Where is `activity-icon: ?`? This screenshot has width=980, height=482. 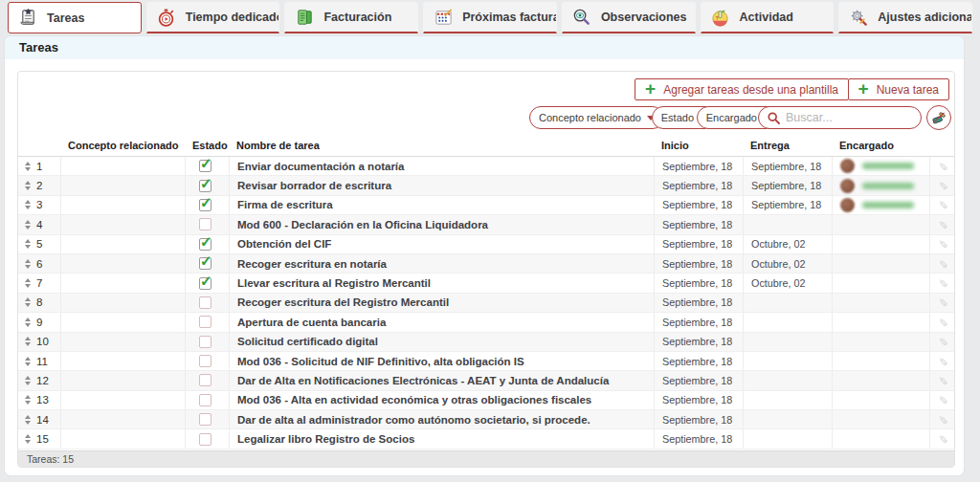
activity-icon: ? is located at coordinates (721, 17).